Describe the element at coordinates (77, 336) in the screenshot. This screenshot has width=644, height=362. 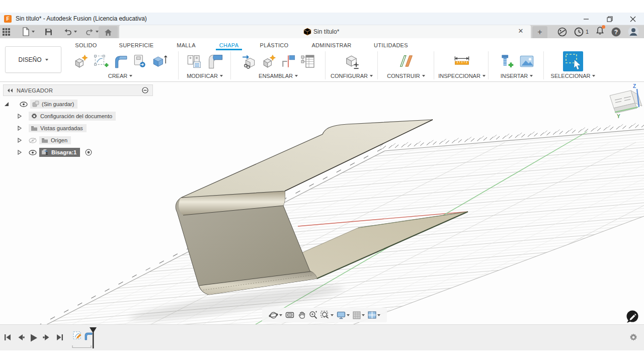
I see `timeline-sketch-feature` at that location.